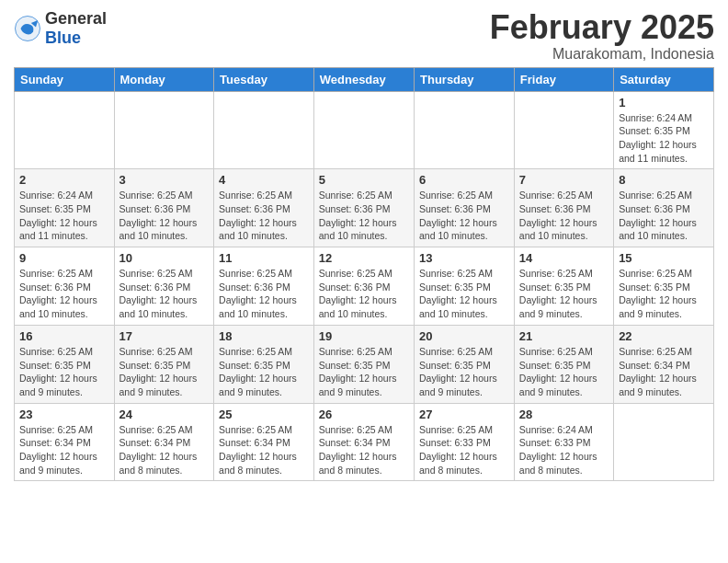 This screenshot has width=728, height=563. What do you see at coordinates (264, 337) in the screenshot?
I see `day-number: 18` at bounding box center [264, 337].